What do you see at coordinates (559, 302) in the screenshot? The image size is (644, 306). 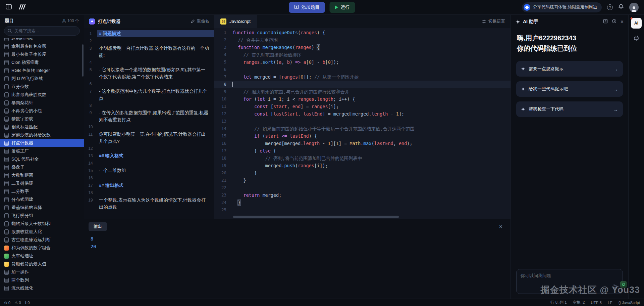 I see `status-item: 行 8, 列 1` at bounding box center [559, 302].